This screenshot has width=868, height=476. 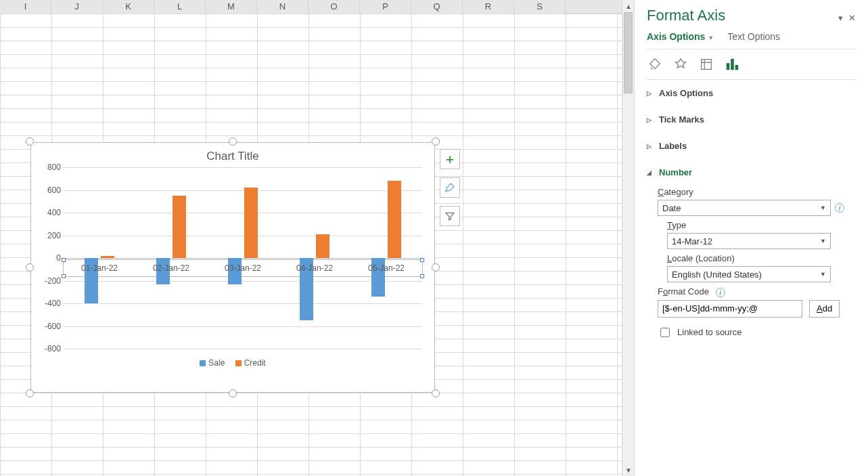 What do you see at coordinates (180, 7) in the screenshot?
I see `column-header: L` at bounding box center [180, 7].